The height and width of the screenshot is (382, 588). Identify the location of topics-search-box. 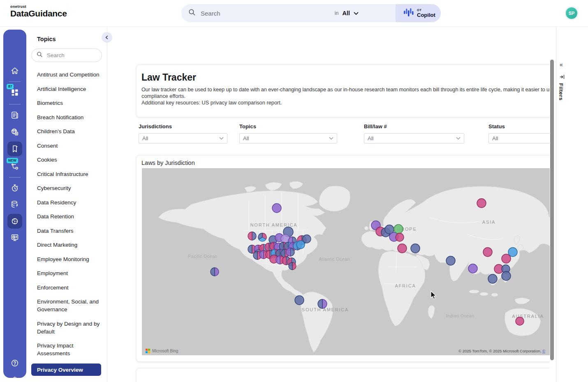
(67, 55).